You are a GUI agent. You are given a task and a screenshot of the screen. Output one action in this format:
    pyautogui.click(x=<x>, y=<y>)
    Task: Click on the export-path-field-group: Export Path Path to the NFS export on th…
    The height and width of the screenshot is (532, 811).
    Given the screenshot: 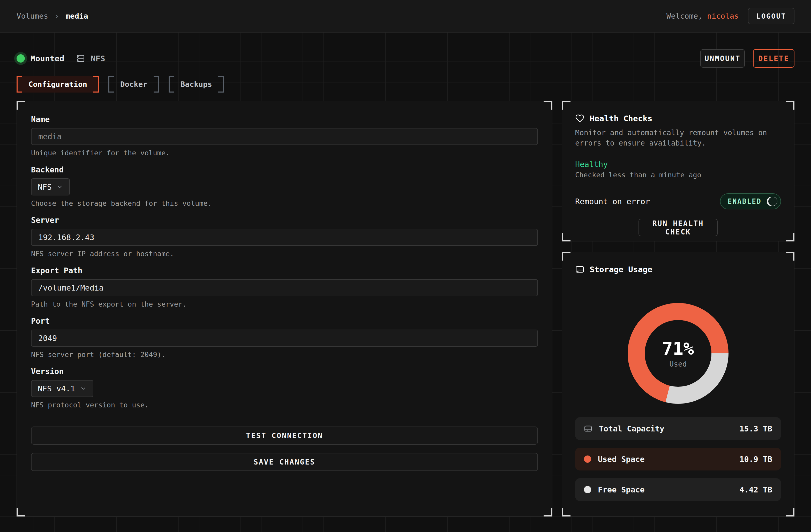 What is the action you would take?
    pyautogui.click(x=285, y=287)
    